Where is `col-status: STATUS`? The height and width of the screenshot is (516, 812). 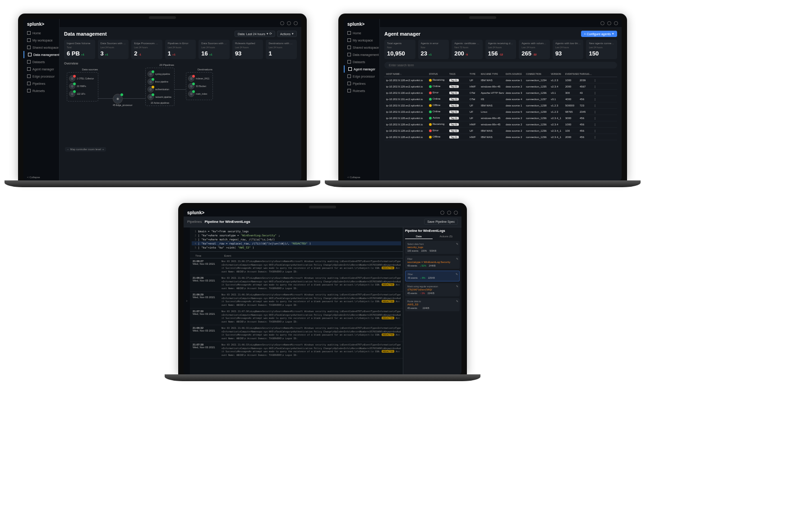 col-status: STATUS is located at coordinates (439, 74).